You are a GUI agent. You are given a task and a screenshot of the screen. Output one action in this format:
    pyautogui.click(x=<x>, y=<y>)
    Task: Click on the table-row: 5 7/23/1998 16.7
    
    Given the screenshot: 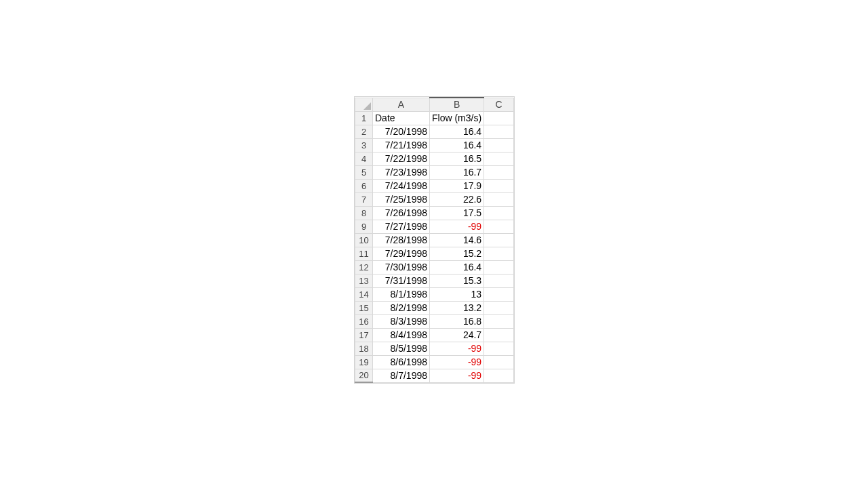 What is the action you would take?
    pyautogui.click(x=435, y=172)
    